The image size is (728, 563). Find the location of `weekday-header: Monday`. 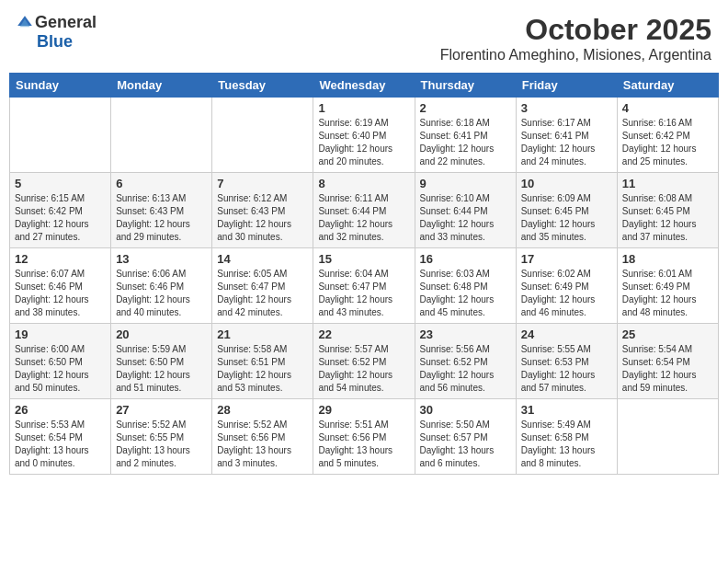

weekday-header: Monday is located at coordinates (162, 86).